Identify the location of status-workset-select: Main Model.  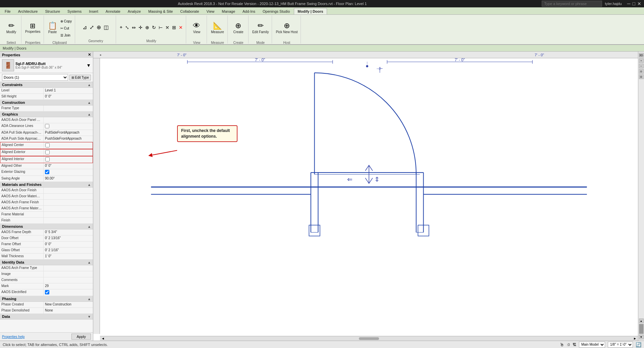
(592, 345).